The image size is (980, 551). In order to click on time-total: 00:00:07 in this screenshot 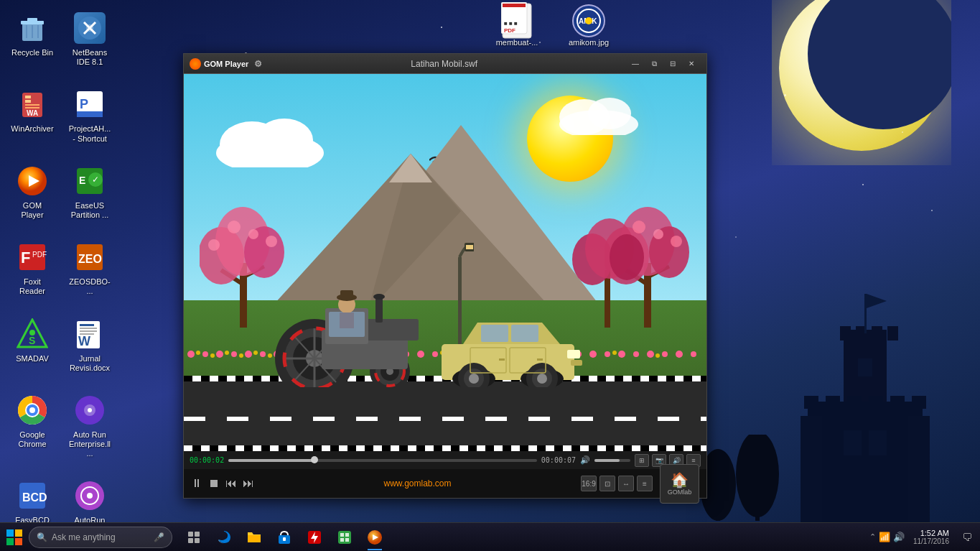, I will do `click(559, 460)`.